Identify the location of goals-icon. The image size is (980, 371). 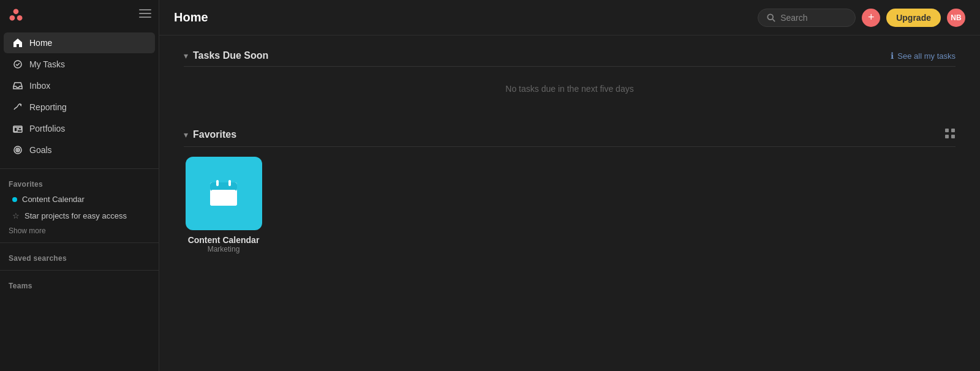
(18, 150).